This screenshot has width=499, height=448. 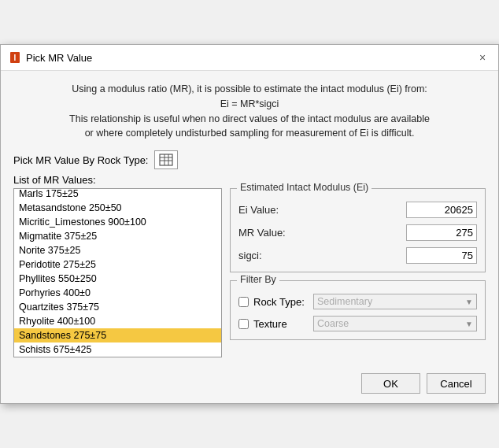 What do you see at coordinates (281, 324) in the screenshot?
I see `texture-label: Texture` at bounding box center [281, 324].